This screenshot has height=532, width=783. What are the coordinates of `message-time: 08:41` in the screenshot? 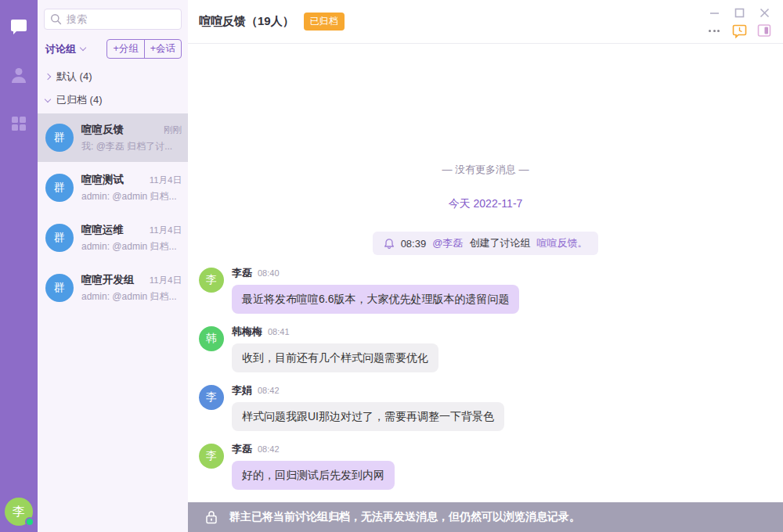 It's located at (279, 332).